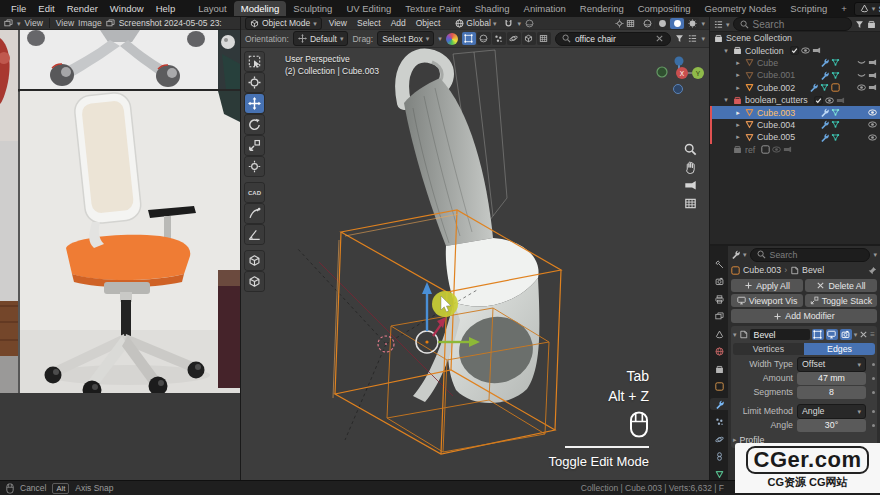 This screenshot has height=495, width=880. What do you see at coordinates (254, 260) in the screenshot?
I see `tool-add-cube` at bounding box center [254, 260].